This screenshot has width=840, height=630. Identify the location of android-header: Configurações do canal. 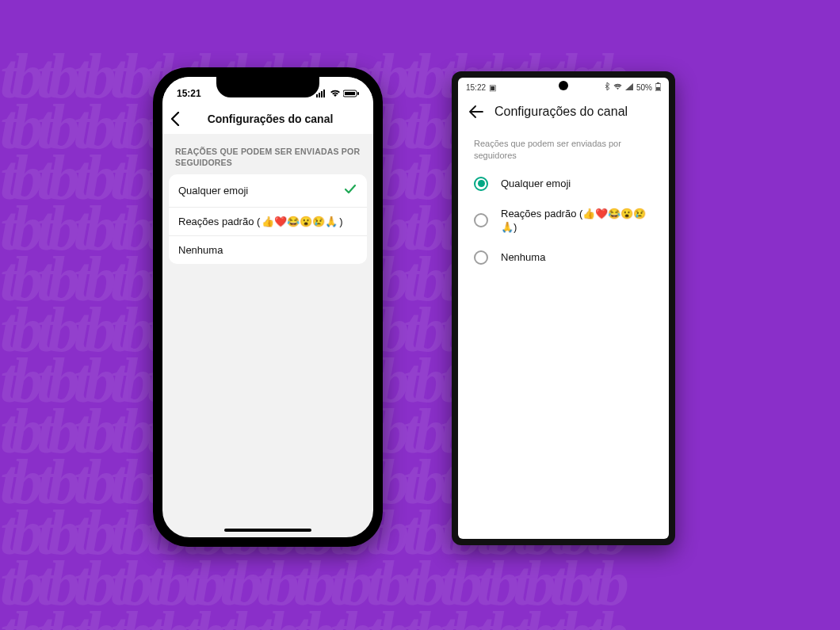
(563, 113).